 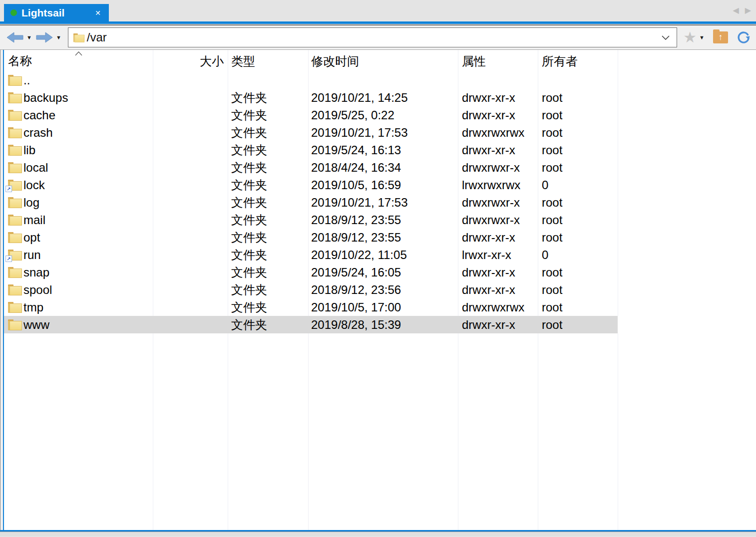 What do you see at coordinates (29, 37) in the screenshot?
I see `back-history-dropdown-icon: ▼` at bounding box center [29, 37].